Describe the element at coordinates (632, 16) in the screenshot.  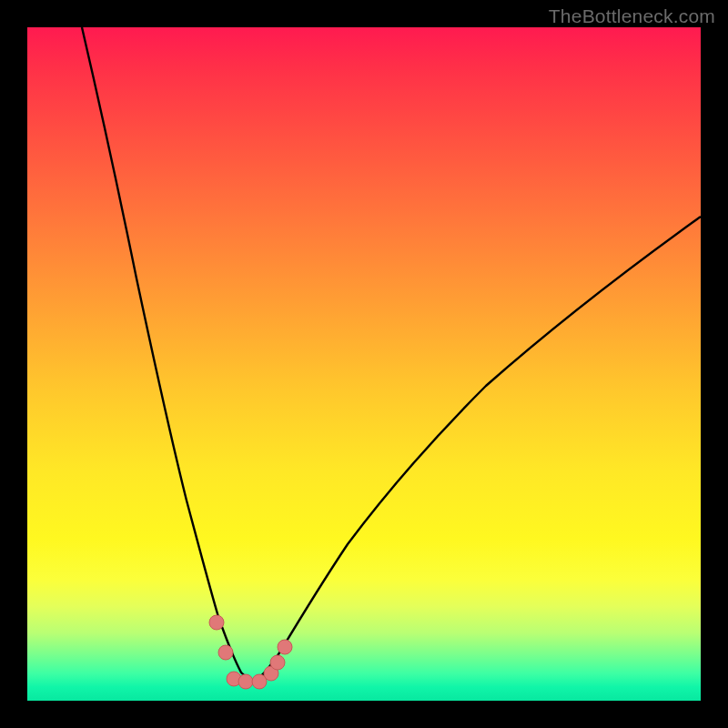
I see `watermark-text: TheBottleneck.com` at that location.